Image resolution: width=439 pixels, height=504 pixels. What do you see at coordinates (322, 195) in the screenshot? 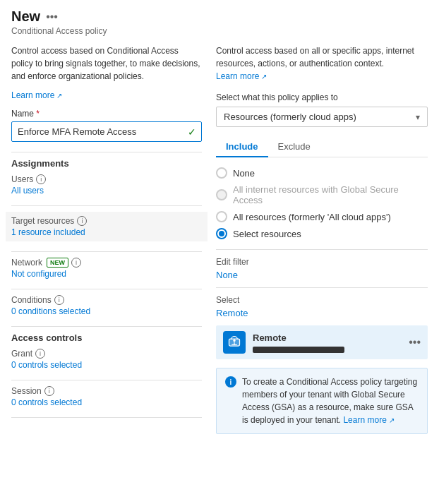
I see `radio-all-internet: All internet resources with Global Secur…` at bounding box center [322, 195].